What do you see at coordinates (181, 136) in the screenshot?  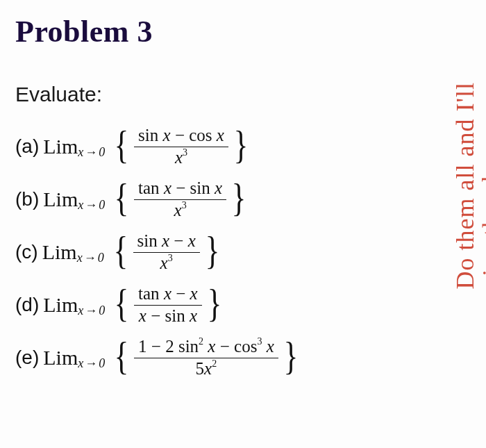 I see `numerator: sin x − cos x` at bounding box center [181, 136].